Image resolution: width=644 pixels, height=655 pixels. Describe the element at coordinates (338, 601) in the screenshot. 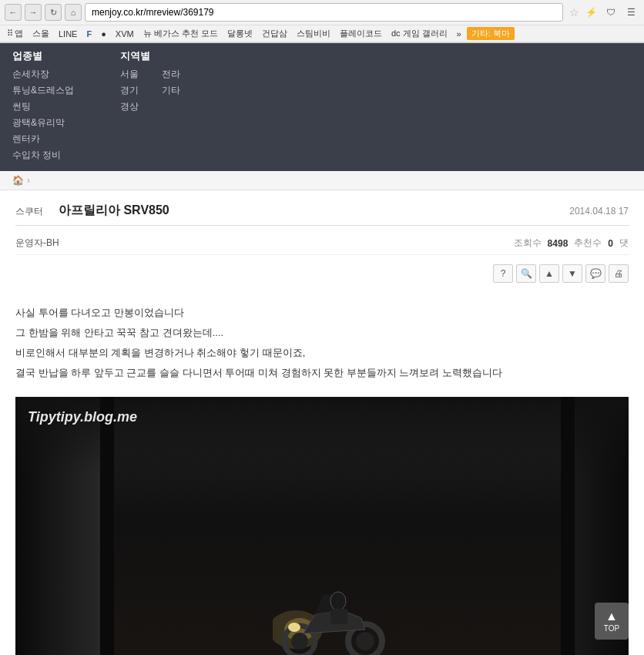

I see `helmet` at that location.